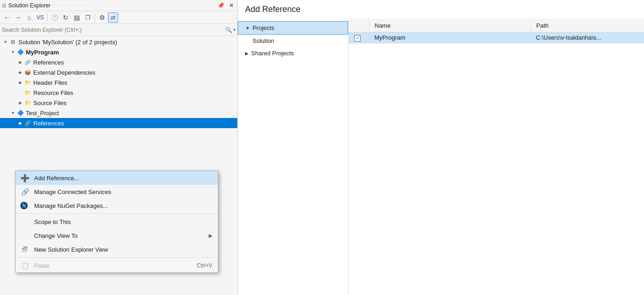 This screenshot has height=295, width=644. Describe the element at coordinates (113, 18) in the screenshot. I see `sync-button: ⇄` at that location.